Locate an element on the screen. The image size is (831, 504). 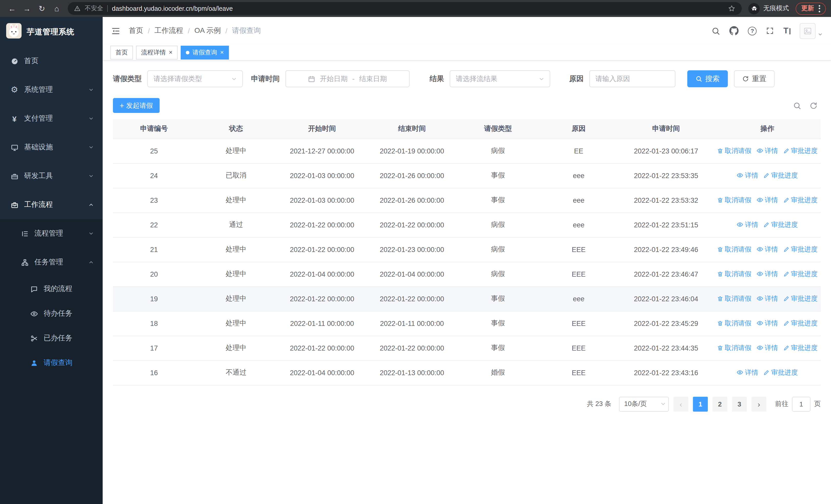
sidebar-item-leave-query: 请假查询 is located at coordinates (51, 363).